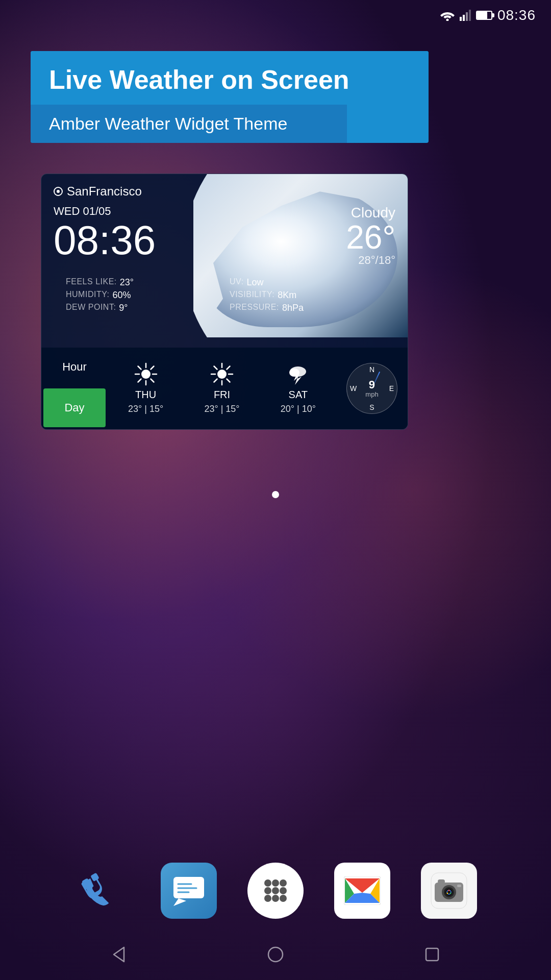 This screenshot has width=551, height=980. What do you see at coordinates (465, 15) in the screenshot?
I see `signal-icon` at bounding box center [465, 15].